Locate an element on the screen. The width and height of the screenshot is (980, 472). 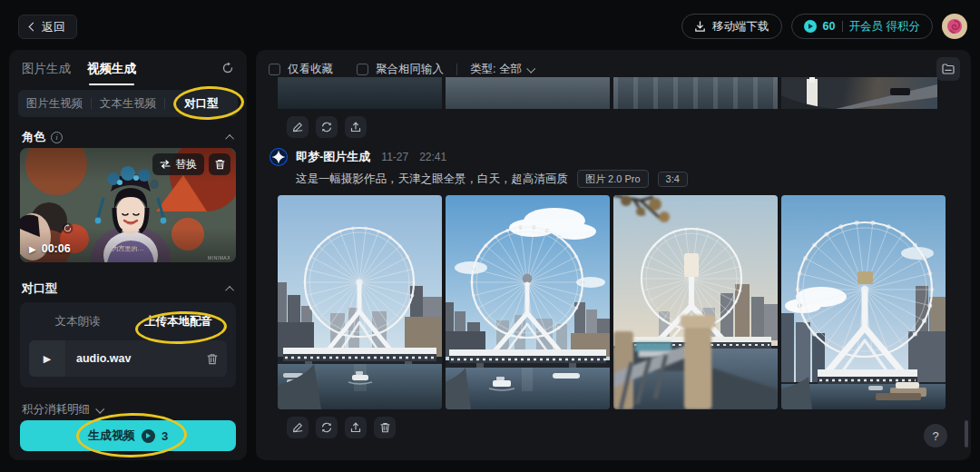
tab-upload-local-audio: 上传本地配音 is located at coordinates (178, 321).